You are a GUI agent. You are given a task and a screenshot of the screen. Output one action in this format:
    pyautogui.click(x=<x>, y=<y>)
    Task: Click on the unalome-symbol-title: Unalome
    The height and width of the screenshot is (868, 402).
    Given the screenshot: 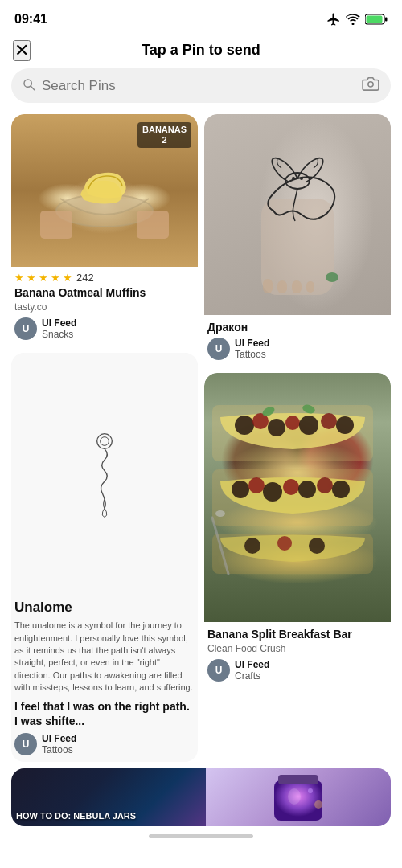 What is the action you would take?
    pyautogui.click(x=105, y=608)
    